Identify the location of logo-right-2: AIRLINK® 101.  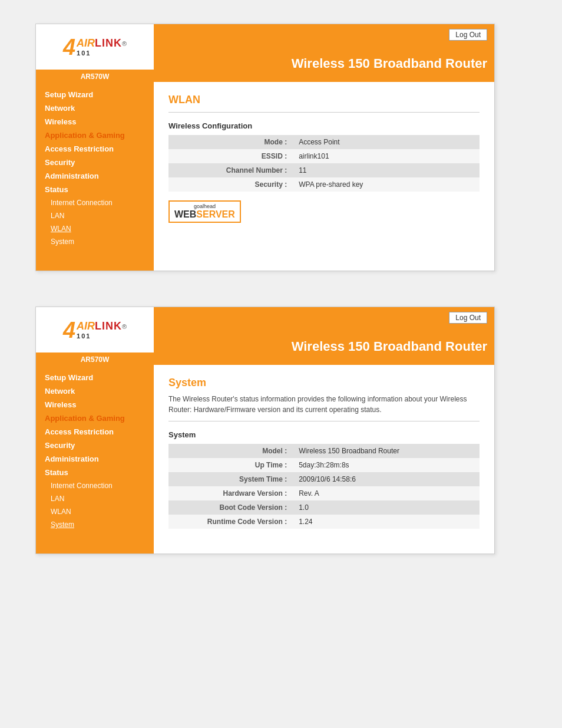
(101, 330).